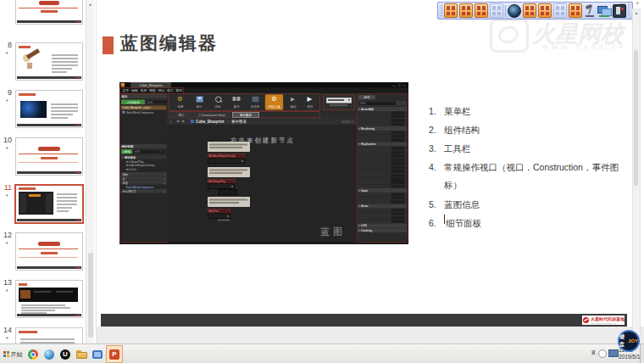 Image resolution: width=644 pixels, height=363 pixels. What do you see at coordinates (13, 355) in the screenshot?
I see `start-button: 开始` at bounding box center [13, 355].